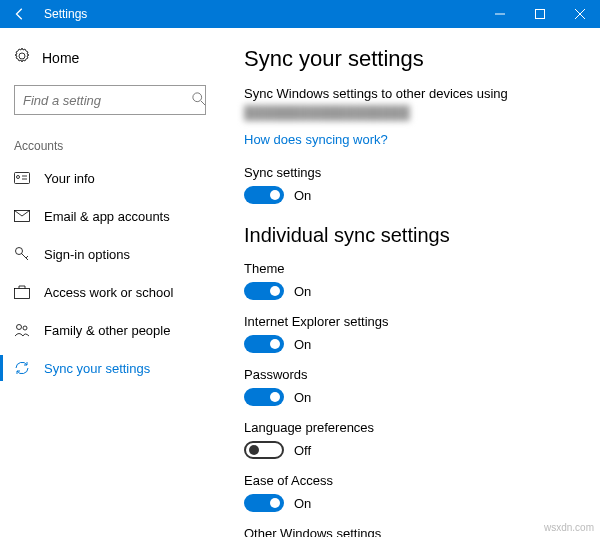 This screenshot has width=600, height=537. I want to click on window-title: Settings, so click(66, 14).